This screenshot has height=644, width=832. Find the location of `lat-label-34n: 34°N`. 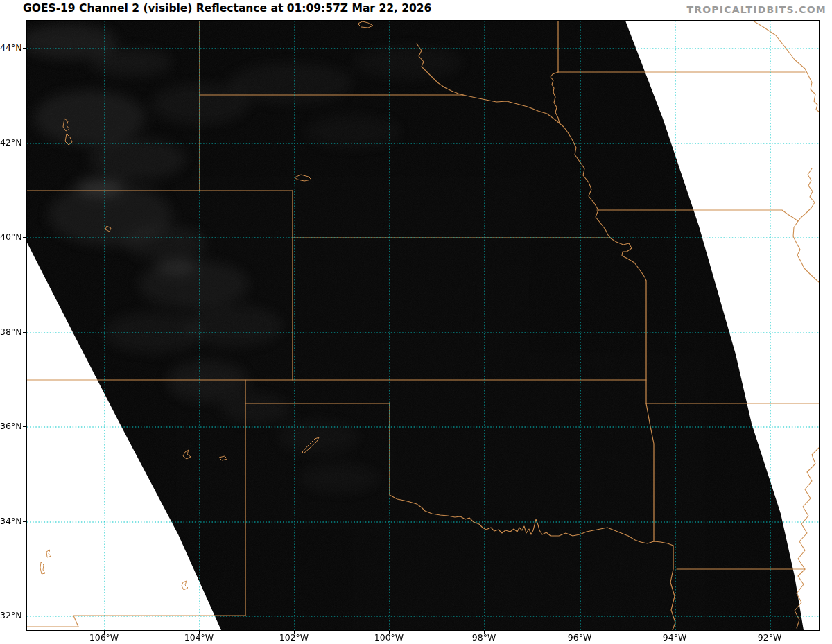

lat-label-34n: 34°N is located at coordinates (11, 521).